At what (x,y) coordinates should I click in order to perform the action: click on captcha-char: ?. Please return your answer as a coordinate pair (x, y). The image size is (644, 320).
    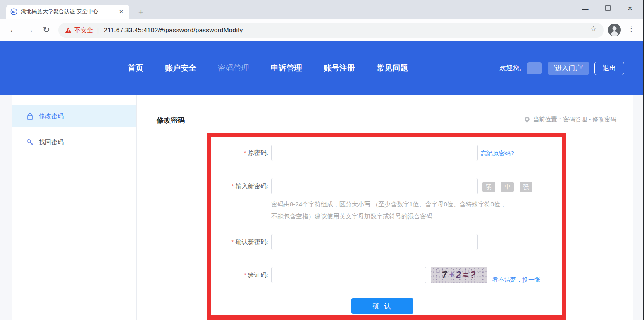
    Looking at the image, I should click on (473, 275).